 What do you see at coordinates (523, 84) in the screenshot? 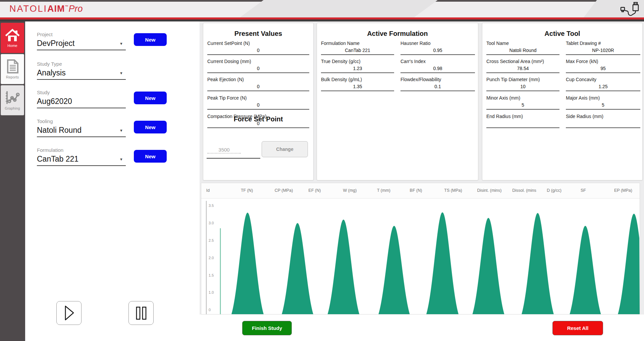
I see `punch-tip-diameter-field: Punch Tip Diameter (mm) 10` at bounding box center [523, 84].